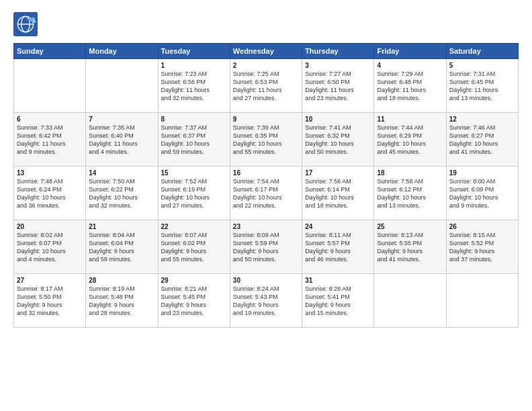 The width and height of the screenshot is (532, 411). Describe the element at coordinates (410, 193) in the screenshot. I see `day-info: Sunrise: 7:58 AMSunset: 6:12 PMDaylight:…` at that location.